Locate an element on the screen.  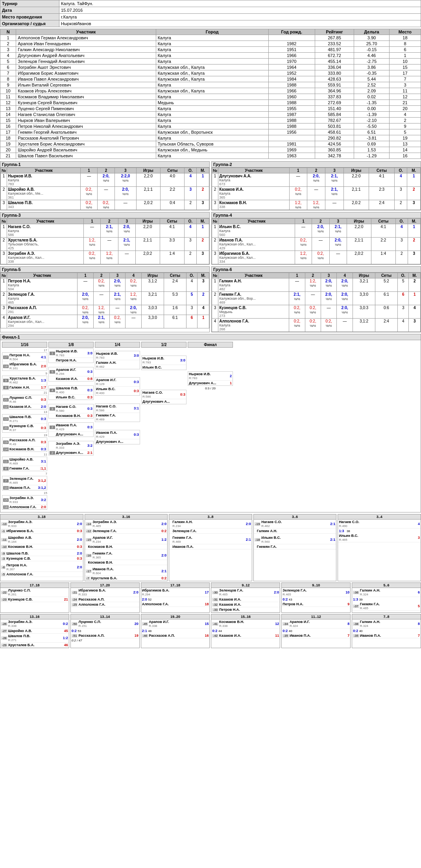
table-row: 2 Иванов П.А.Калужская обл., Кал...429 0… is located at coordinates (316, 244).